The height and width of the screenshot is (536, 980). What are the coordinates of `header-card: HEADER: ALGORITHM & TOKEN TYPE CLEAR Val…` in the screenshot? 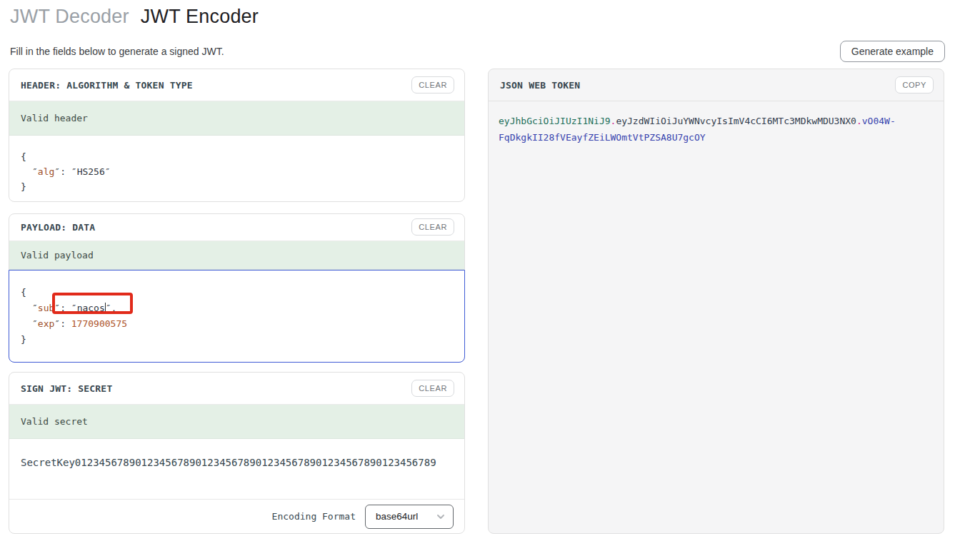 It's located at (237, 136).